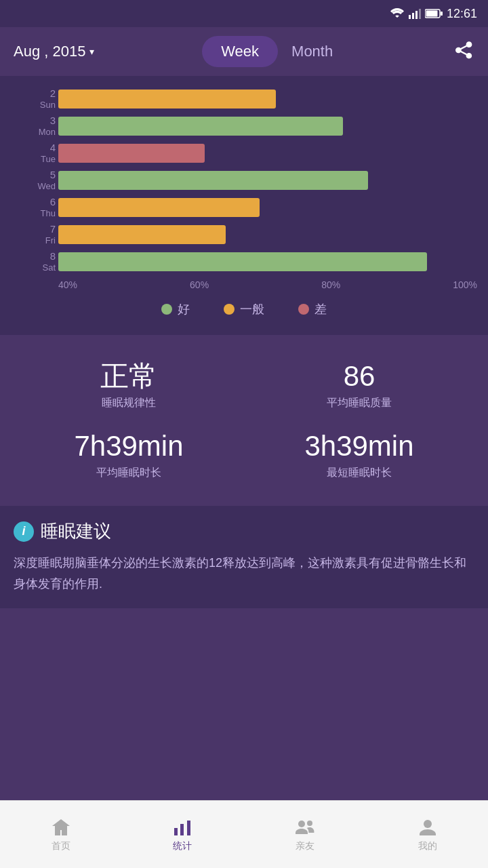 This screenshot has width=488, height=868. What do you see at coordinates (92, 52) in the screenshot?
I see `date-arrow-icon: ▾` at bounding box center [92, 52].